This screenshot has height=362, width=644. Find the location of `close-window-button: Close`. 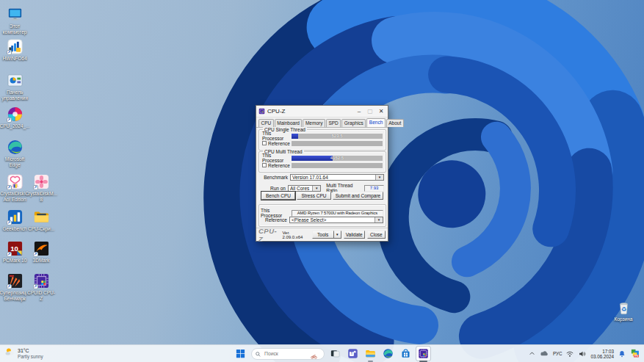

close-window-button: Close is located at coordinates (376, 235).